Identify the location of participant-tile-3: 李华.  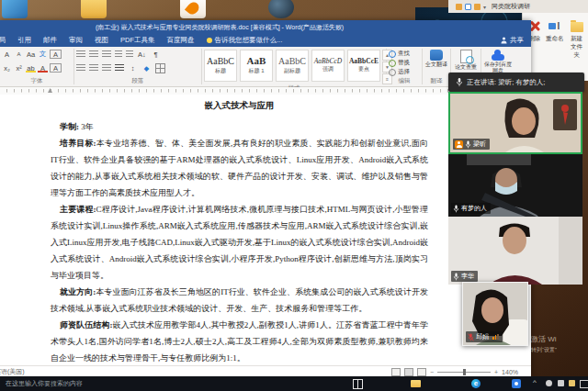
(515, 251).